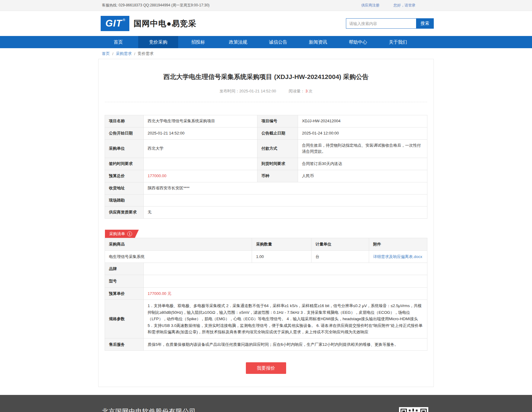 The height and width of the screenshot is (412, 532). What do you see at coordinates (124, 54) in the screenshot?
I see `breadcrumb-purchase-demand: 采购需求` at bounding box center [124, 54].